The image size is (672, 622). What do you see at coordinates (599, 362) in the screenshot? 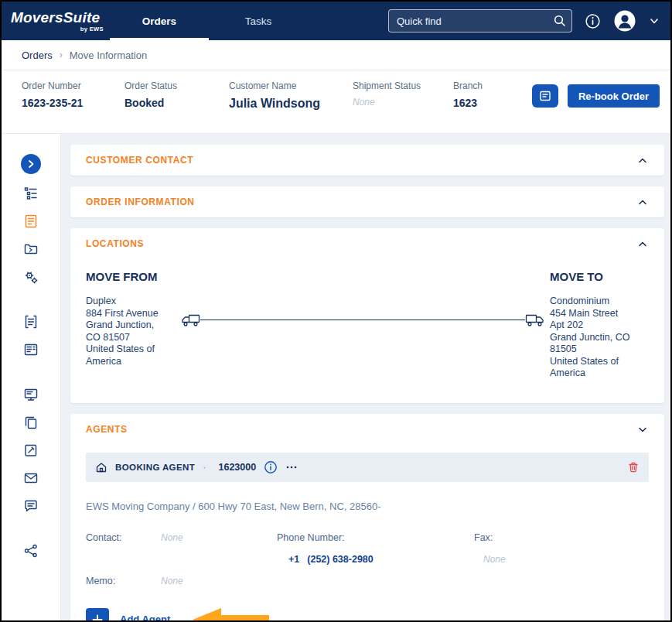
I see `move-to-line: United States of` at bounding box center [599, 362].